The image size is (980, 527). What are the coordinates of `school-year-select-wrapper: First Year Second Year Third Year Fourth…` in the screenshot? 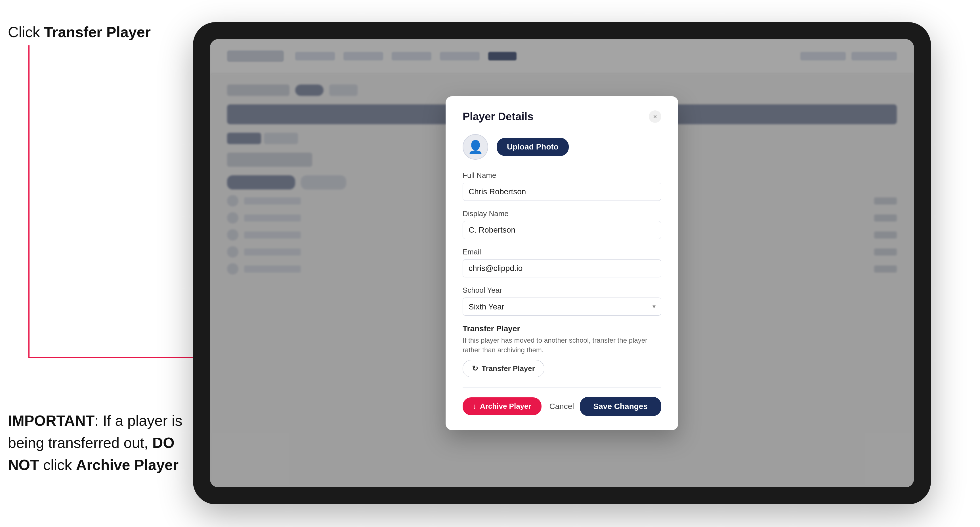 It's located at (562, 306).